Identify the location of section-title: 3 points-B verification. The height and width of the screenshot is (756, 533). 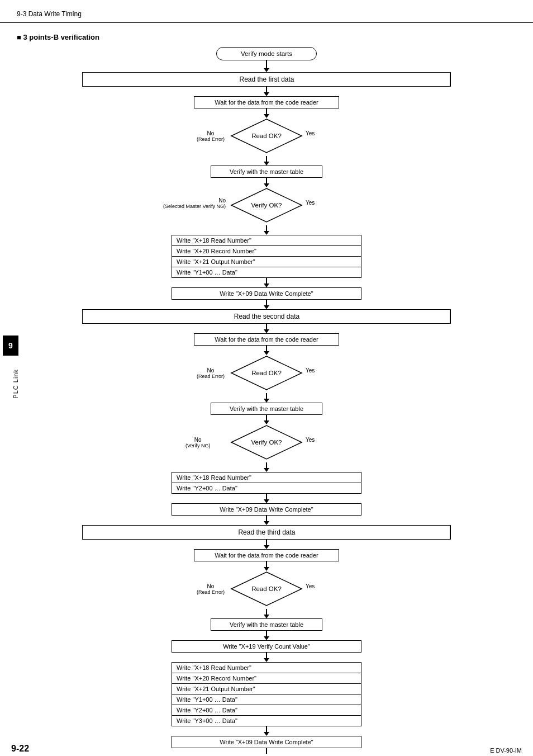
(266, 35).